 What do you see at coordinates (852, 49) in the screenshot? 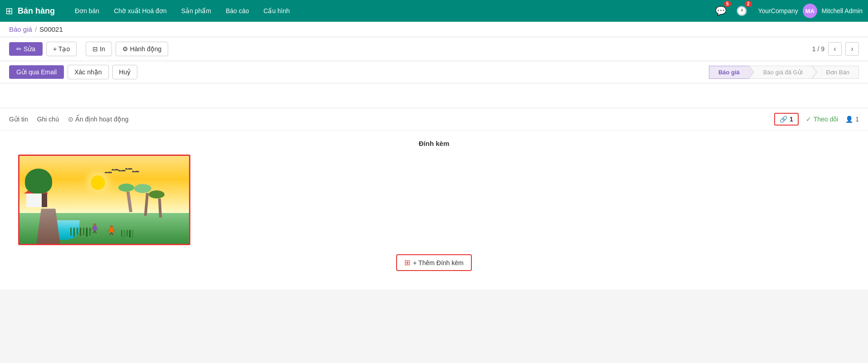
I see `pagination-next: ›` at bounding box center [852, 49].